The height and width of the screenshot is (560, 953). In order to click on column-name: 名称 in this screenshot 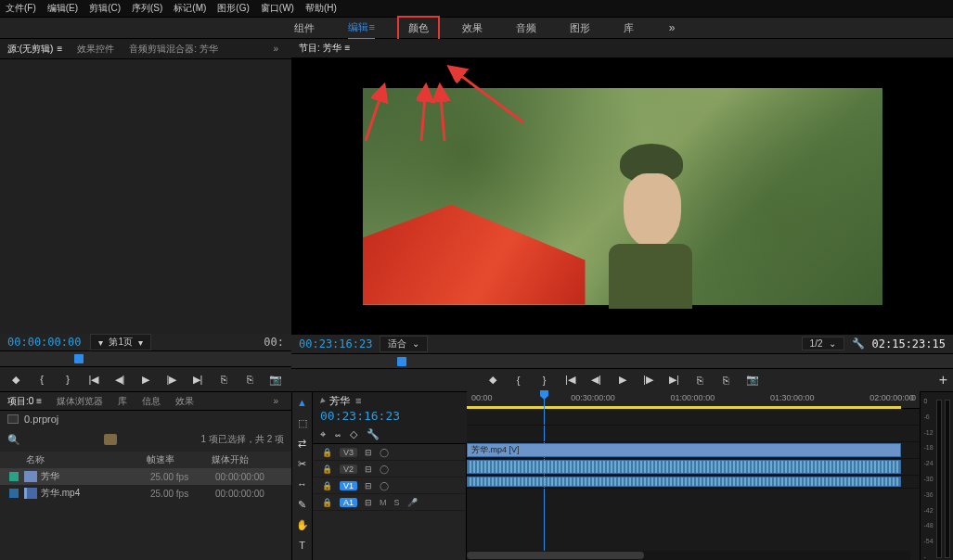, I will do `click(86, 460)`.